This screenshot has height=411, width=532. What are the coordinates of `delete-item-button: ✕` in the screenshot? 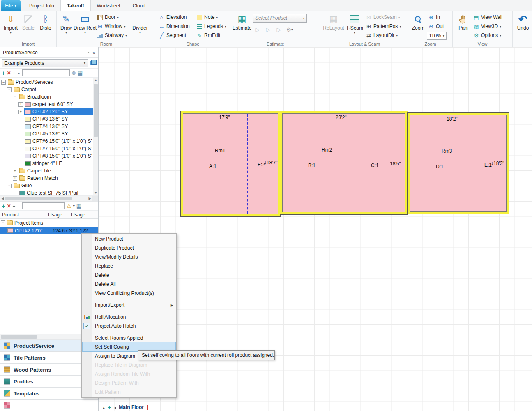 It's located at (9, 206).